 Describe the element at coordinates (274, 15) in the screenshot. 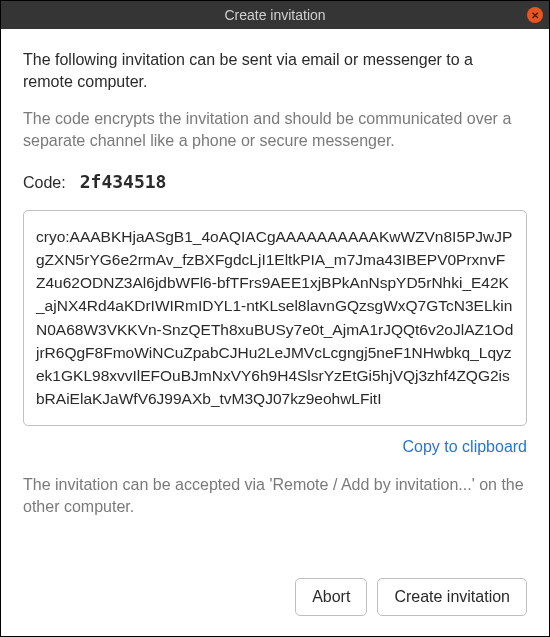

I see `window-title: Create invitation` at that location.